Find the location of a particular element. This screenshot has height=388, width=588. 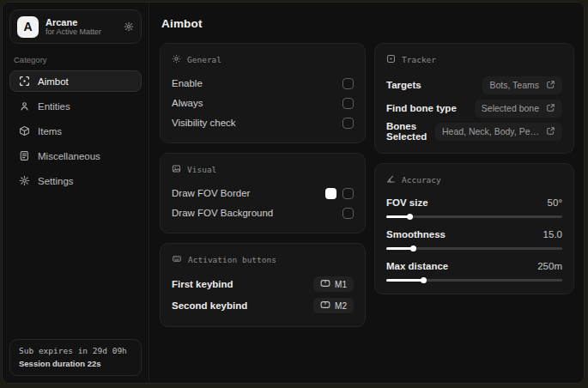

max-distance-slider is located at coordinates (474, 280).